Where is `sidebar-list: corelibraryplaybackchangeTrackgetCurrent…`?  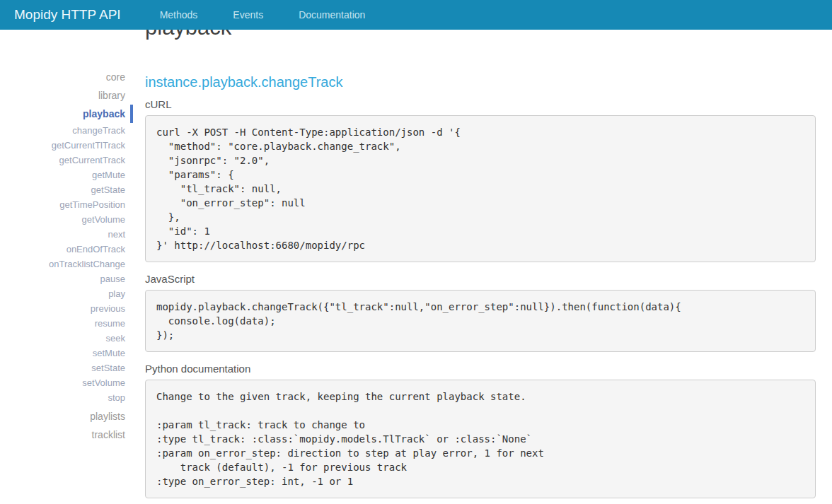 sidebar-list: corelibraryplaybackchangeTrackgetCurrent… is located at coordinates (67, 256).